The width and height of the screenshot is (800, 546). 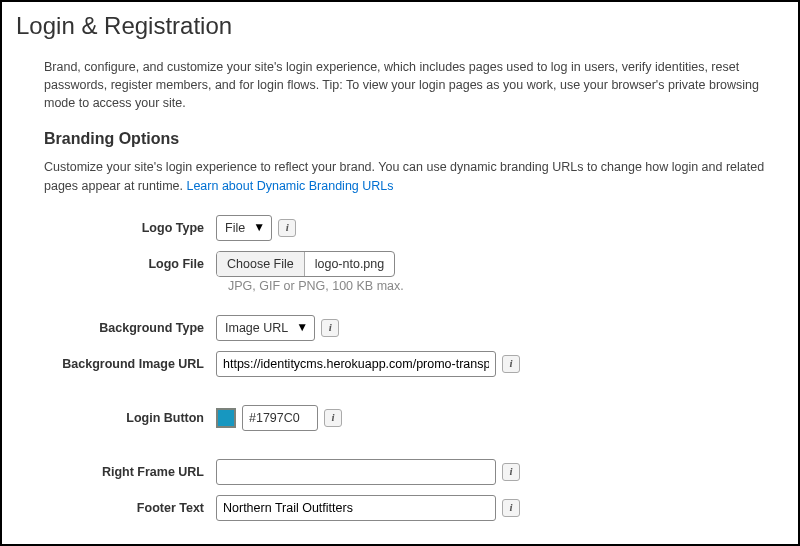 I want to click on label-login-button: Login Button, so click(x=121, y=418).